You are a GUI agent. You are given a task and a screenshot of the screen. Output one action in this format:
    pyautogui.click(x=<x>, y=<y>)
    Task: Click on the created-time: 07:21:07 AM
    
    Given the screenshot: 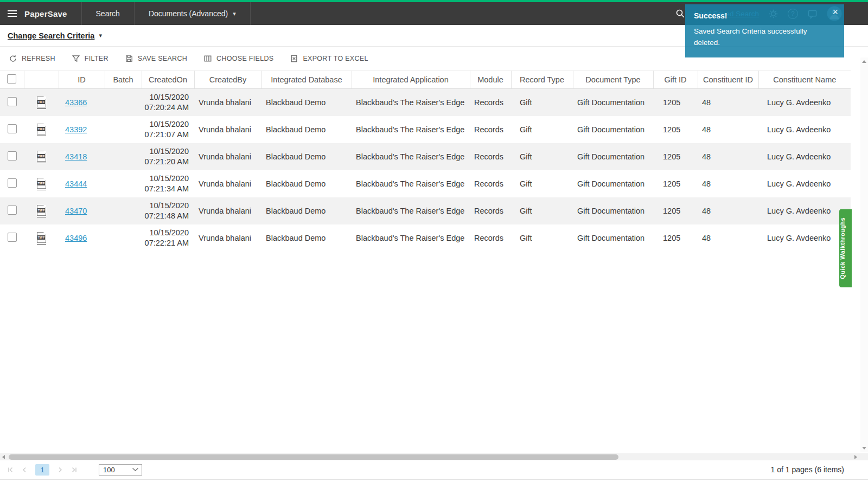 What is the action you would take?
    pyautogui.click(x=165, y=134)
    